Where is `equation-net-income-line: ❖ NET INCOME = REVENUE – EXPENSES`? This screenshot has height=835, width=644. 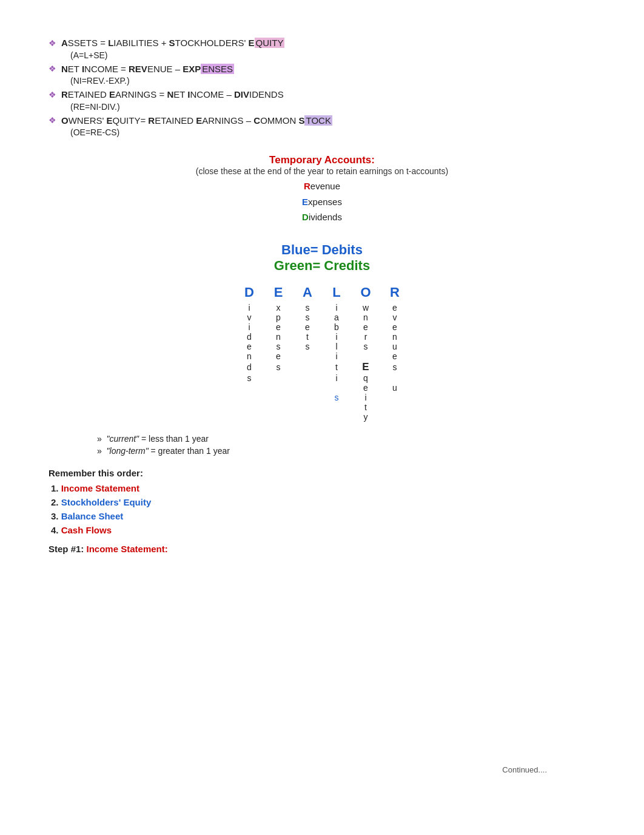
equation-net-income-line: ❖ NET INCOME = REVENUE – EXPENSES is located at coordinates (322, 69).